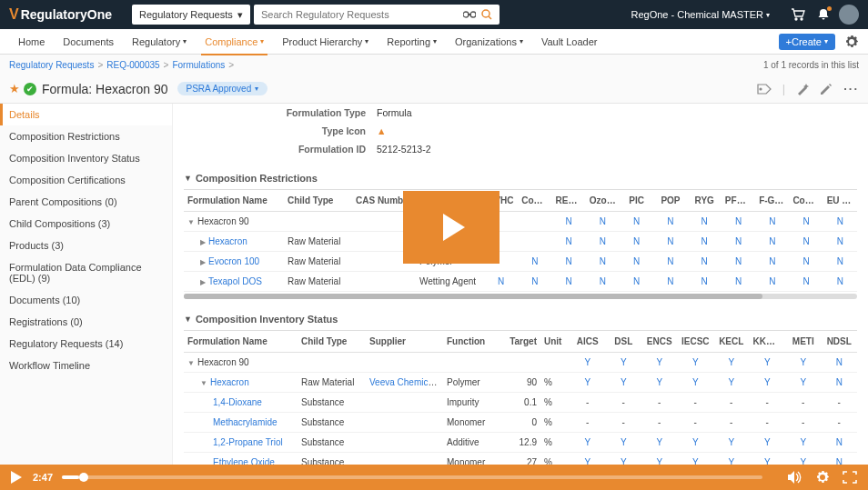  I want to click on tag-icon, so click(764, 89).